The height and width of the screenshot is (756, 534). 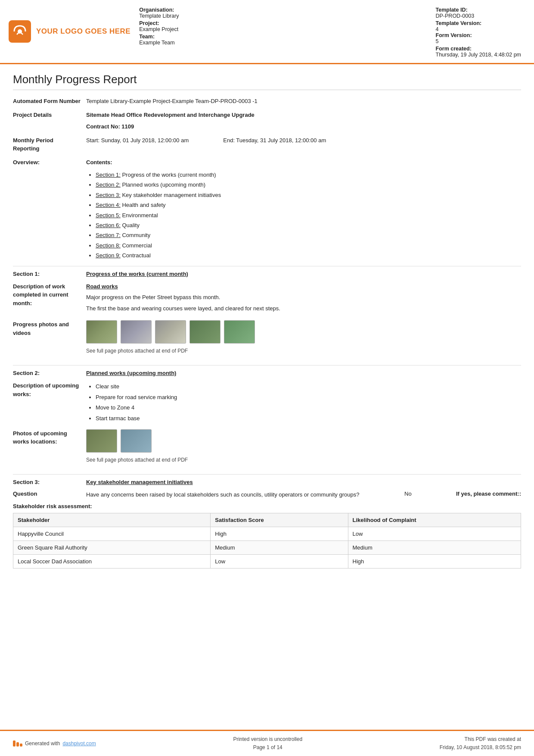 What do you see at coordinates (18, 744) in the screenshot?
I see `footer-logo-icon` at bounding box center [18, 744].